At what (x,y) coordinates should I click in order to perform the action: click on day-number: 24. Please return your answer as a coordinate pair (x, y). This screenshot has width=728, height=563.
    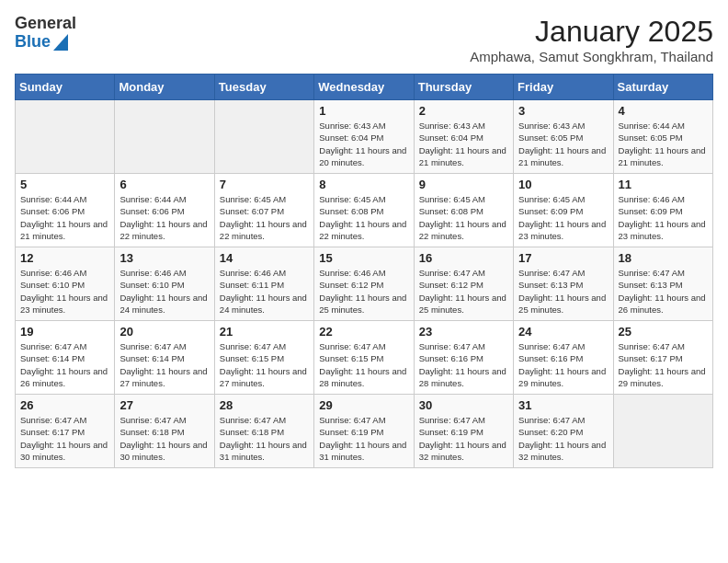
    Looking at the image, I should click on (563, 331).